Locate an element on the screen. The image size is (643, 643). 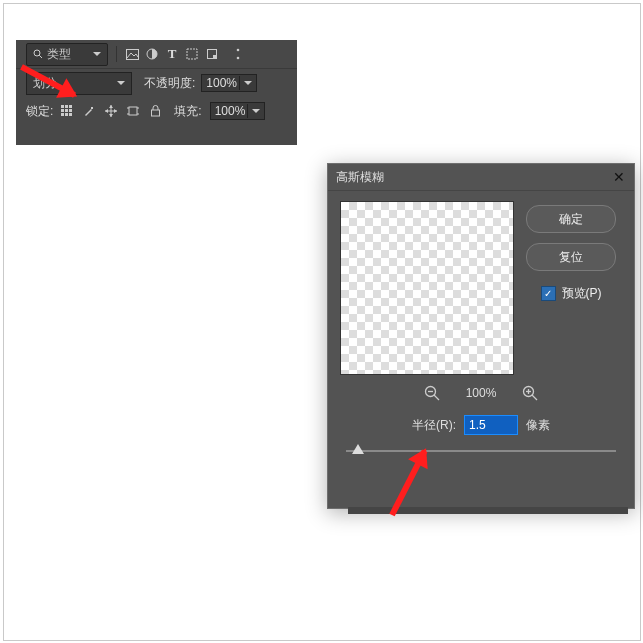
preview-area is located at coordinates (427, 288).